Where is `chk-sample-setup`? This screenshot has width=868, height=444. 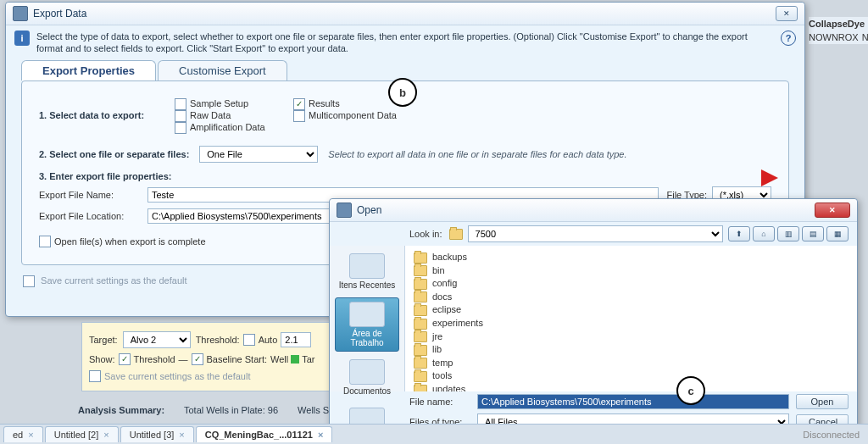 chk-sample-setup is located at coordinates (181, 104).